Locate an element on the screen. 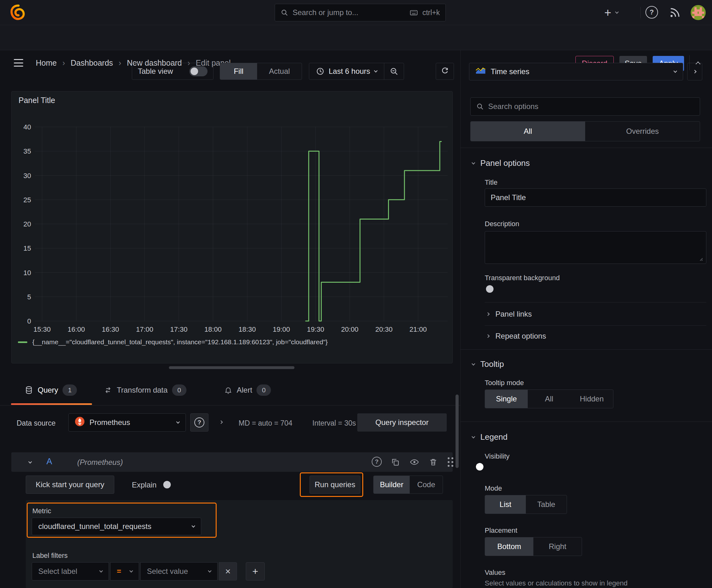 This screenshot has height=588, width=712. run-queries-button: Run queries is located at coordinates (335, 485).